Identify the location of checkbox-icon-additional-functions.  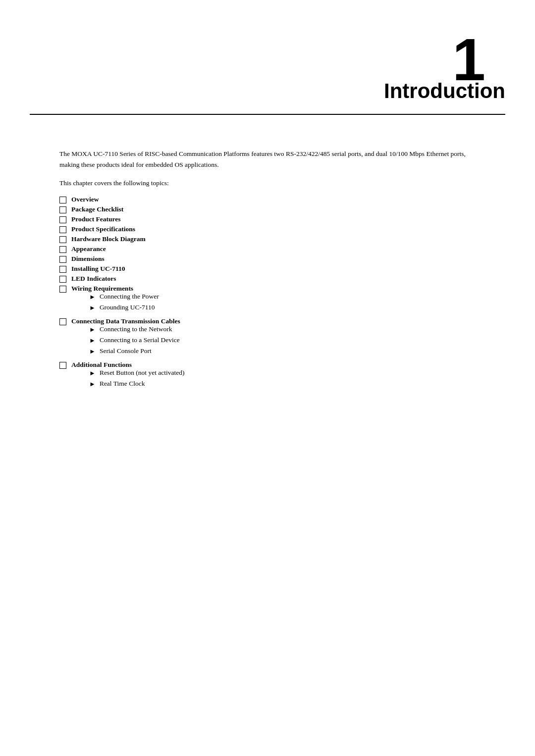
(63, 365).